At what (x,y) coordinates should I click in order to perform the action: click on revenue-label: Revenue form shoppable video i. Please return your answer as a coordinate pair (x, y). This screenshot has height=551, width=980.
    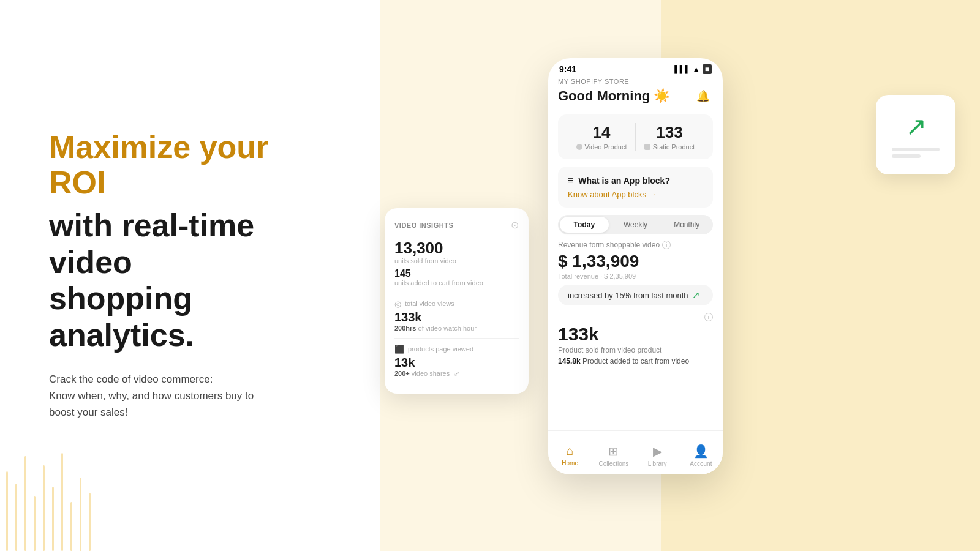
    Looking at the image, I should click on (636, 245).